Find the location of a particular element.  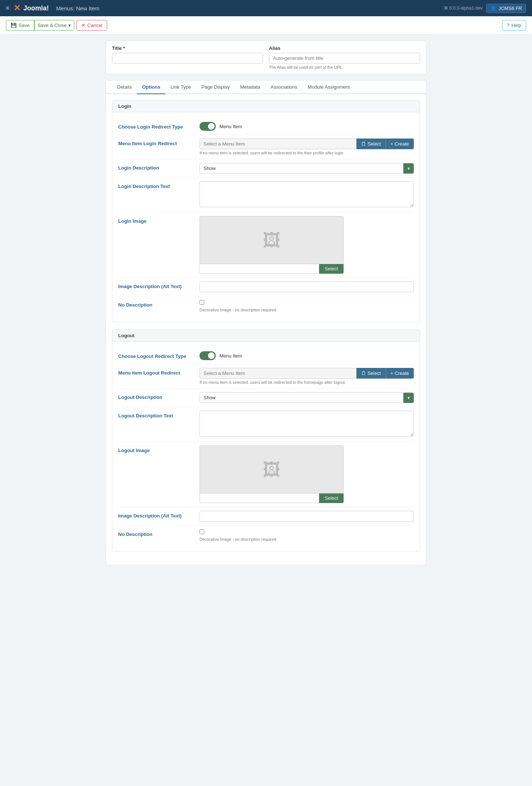

logout-redirect-hint: If no menu item is selected, users will … is located at coordinates (307, 382).